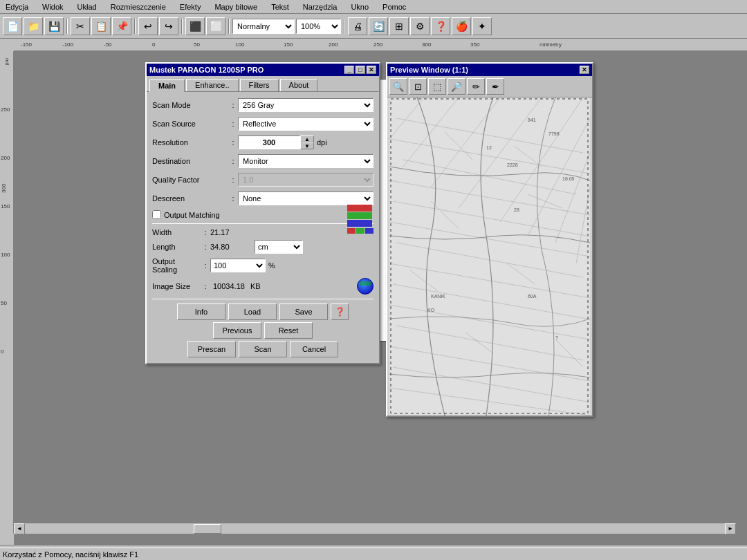 The width and height of the screenshot is (747, 560). I want to click on info-button: Info, so click(201, 312).